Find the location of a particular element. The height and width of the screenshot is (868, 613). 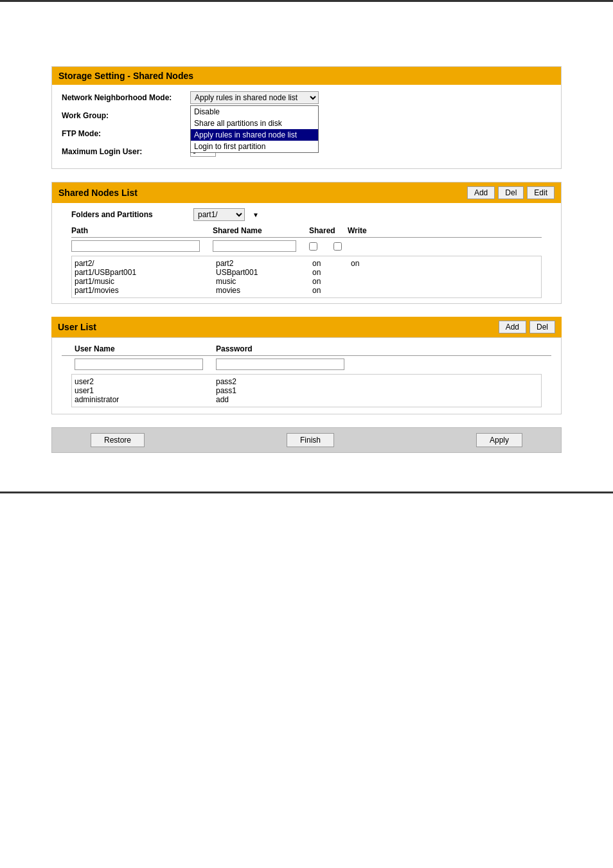

user-list-buttons: Add Del is located at coordinates (527, 327).